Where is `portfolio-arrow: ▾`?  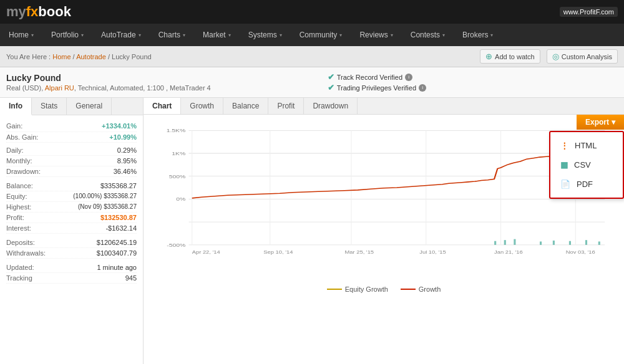 portfolio-arrow: ▾ is located at coordinates (82, 35).